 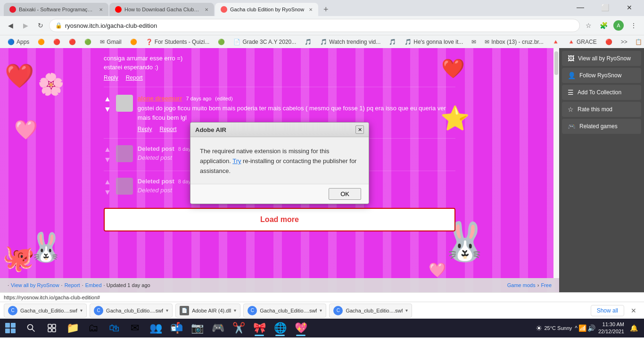 I want to click on bookmark-circle8: 🎵, so click(x=392, y=42).